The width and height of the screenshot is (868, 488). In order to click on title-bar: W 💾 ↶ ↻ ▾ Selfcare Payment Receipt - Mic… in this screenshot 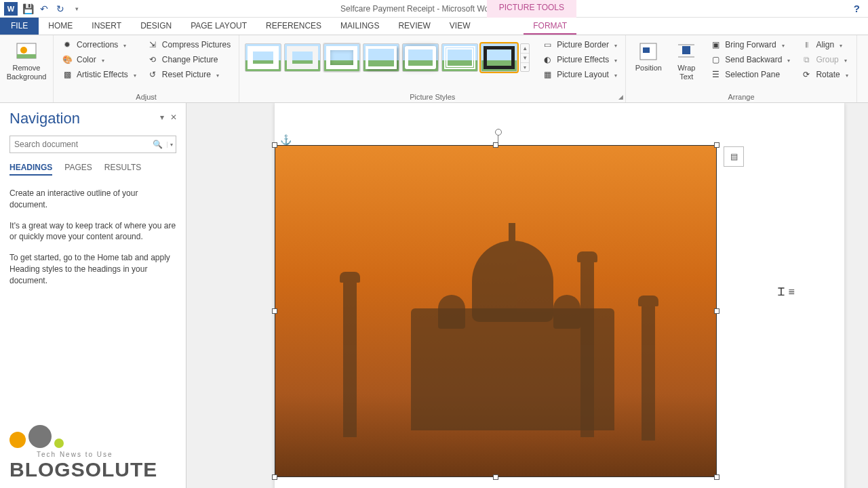, I will do `click(434, 9)`.